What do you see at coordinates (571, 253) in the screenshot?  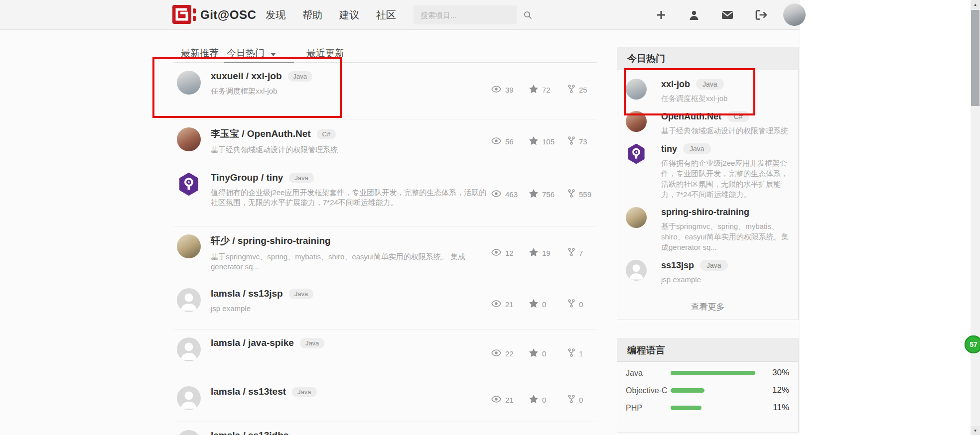 I see `fork-icon` at bounding box center [571, 253].